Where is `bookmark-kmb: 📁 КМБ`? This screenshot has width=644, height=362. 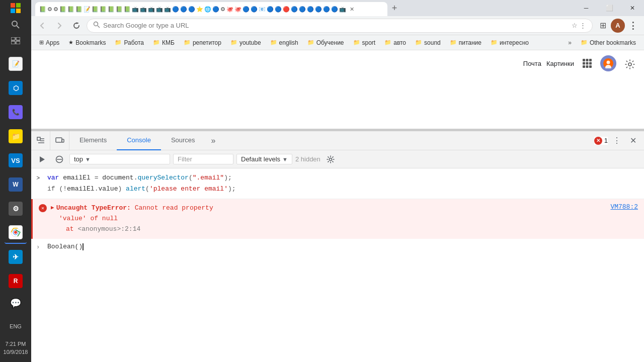
bookmark-kmb: 📁 КМБ is located at coordinates (164, 43).